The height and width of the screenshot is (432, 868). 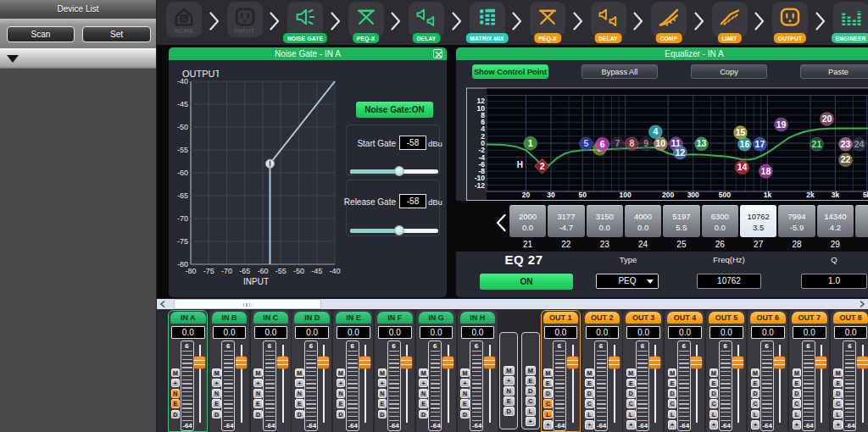 I want to click on channel-strip-out-7: OUT 70.06-64MEDCL+, so click(x=809, y=371).